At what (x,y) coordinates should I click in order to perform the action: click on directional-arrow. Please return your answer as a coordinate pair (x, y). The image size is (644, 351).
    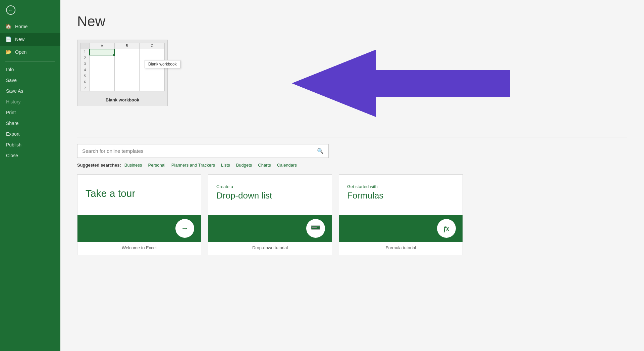
    Looking at the image, I should click on (401, 83).